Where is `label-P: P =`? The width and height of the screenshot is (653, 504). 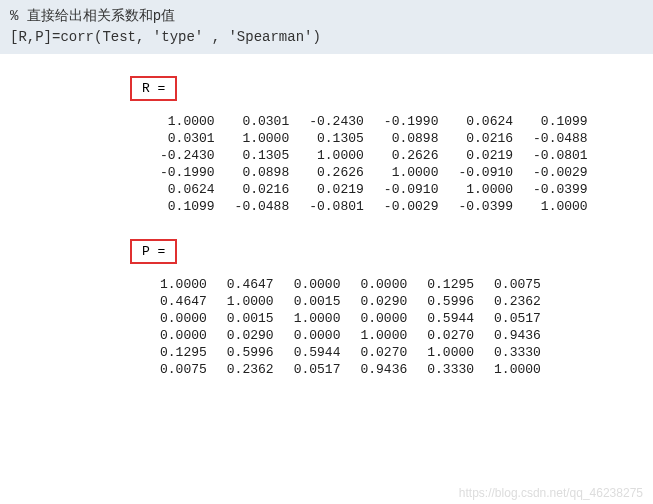
label-P: P = is located at coordinates (154, 252).